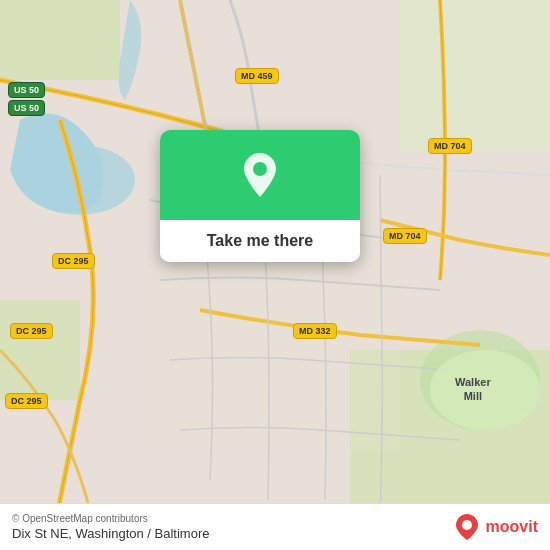 This screenshot has width=550, height=550. Describe the element at coordinates (467, 527) in the screenshot. I see `moovit-icon` at that location.